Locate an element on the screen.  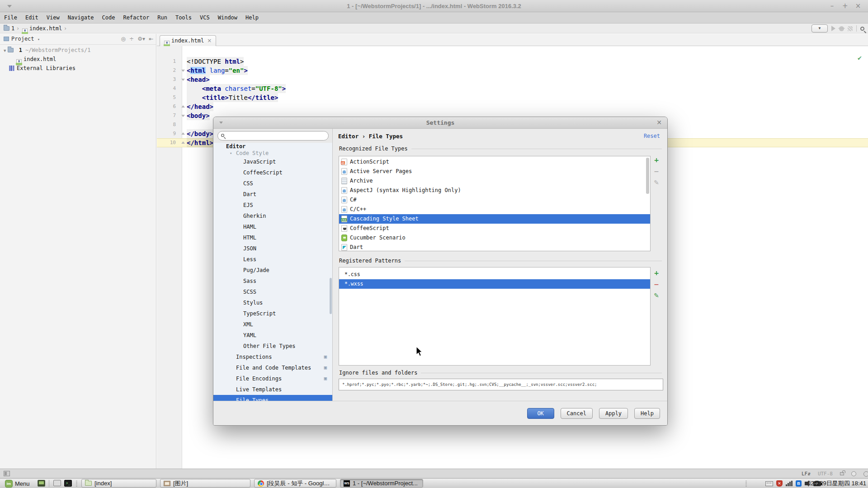
settings-search-box is located at coordinates (273, 136).